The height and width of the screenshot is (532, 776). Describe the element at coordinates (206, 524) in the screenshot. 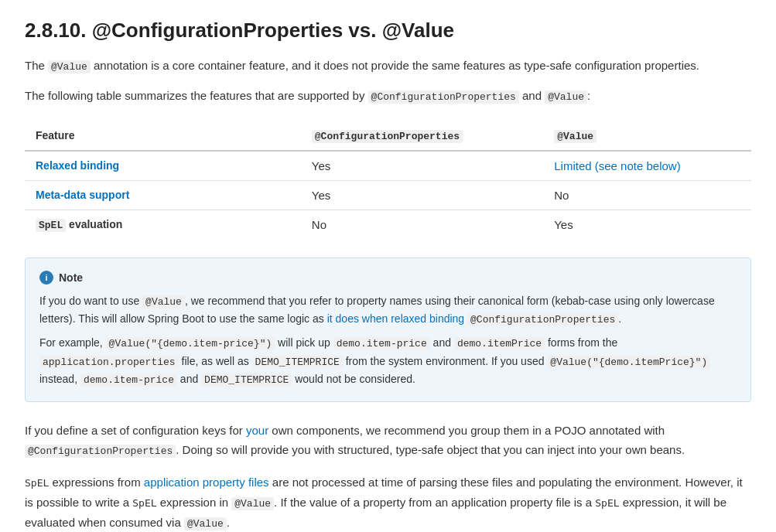

I see `value-code-section2b: @Value` at that location.